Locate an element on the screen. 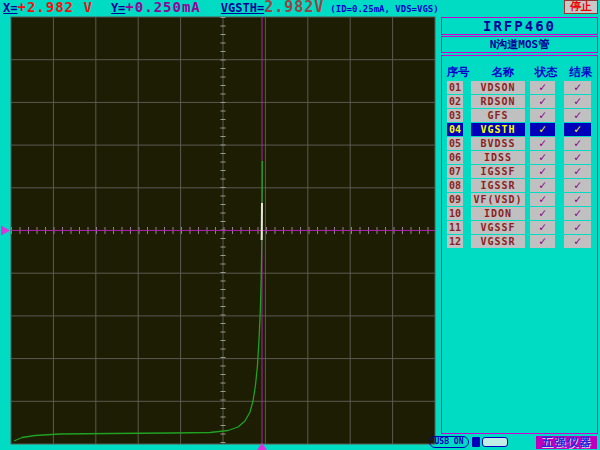 The image size is (600, 450). table-row: 01VDSON✓✓ is located at coordinates (520, 88).